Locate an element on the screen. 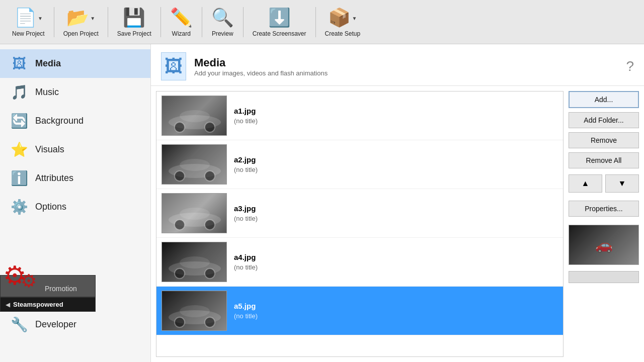 The width and height of the screenshot is (644, 362). sidebar-item-visuals: ⭐ Visuals is located at coordinates (75, 150).